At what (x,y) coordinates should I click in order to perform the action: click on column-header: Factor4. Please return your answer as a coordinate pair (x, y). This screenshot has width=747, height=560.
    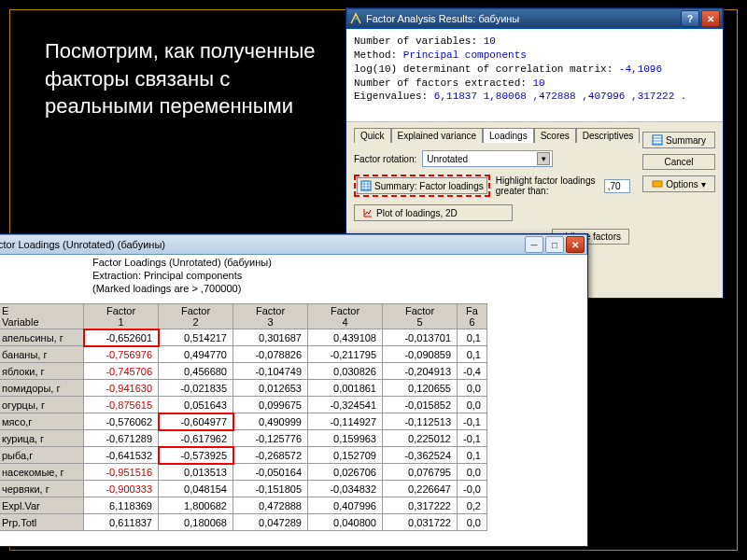
    Looking at the image, I should click on (345, 317).